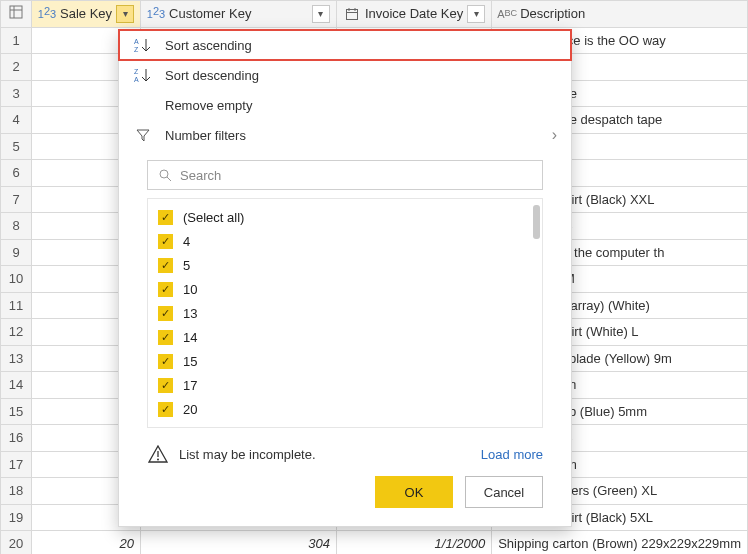  Describe the element at coordinates (16, 386) in the screenshot. I see `row-number: 14` at that location.